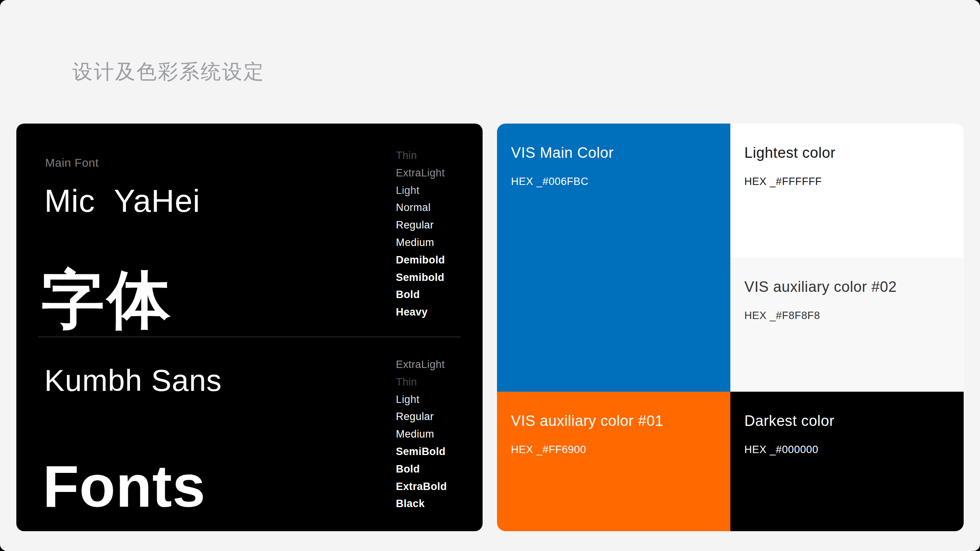 The image size is (980, 551). I want to click on primary-font-name: Mic YaHei, so click(122, 201).